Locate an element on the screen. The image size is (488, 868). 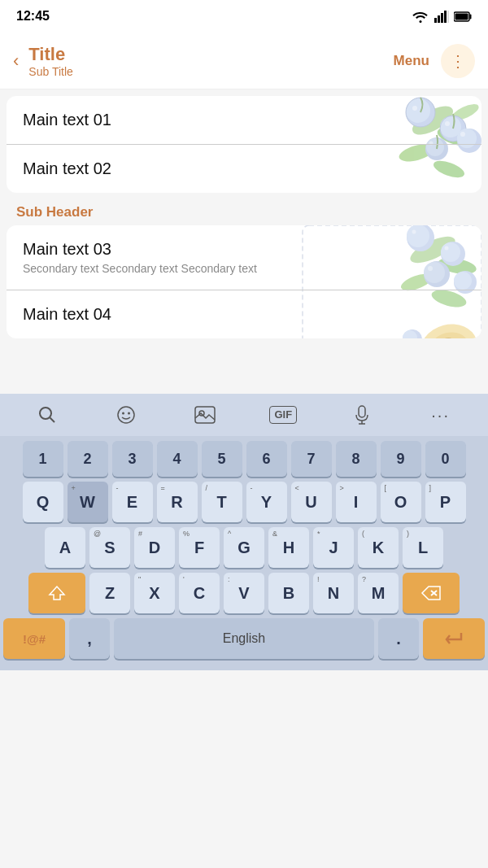
key-w: +W is located at coordinates (88, 502).